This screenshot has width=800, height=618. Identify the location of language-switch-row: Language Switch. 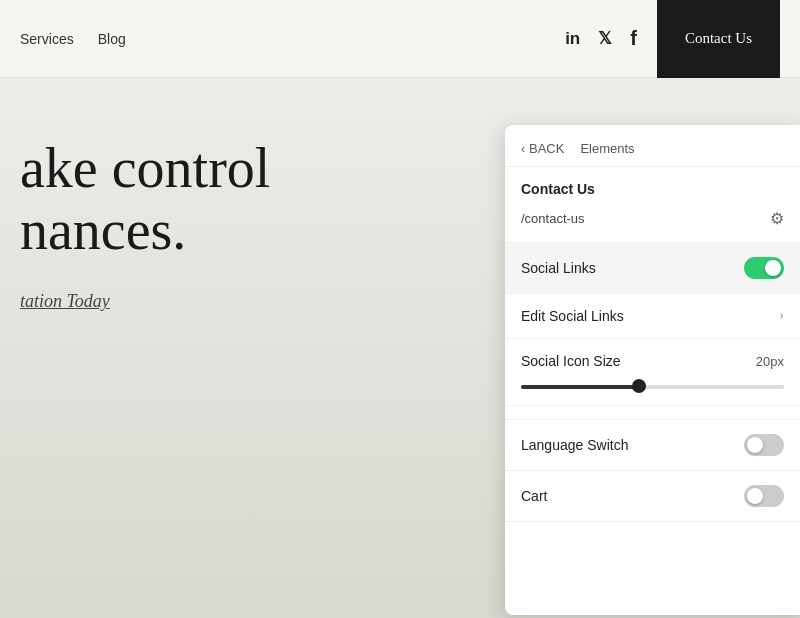
(652, 446).